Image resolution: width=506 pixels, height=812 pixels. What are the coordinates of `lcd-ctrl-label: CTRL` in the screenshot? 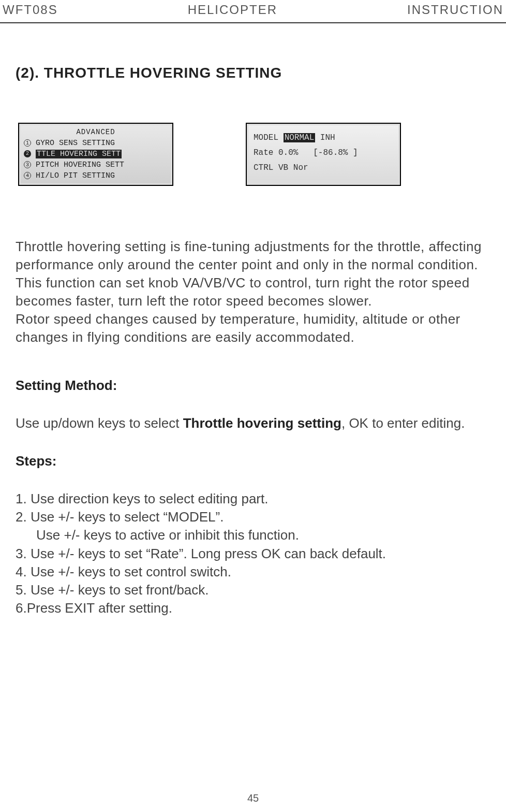 It's located at (263, 168).